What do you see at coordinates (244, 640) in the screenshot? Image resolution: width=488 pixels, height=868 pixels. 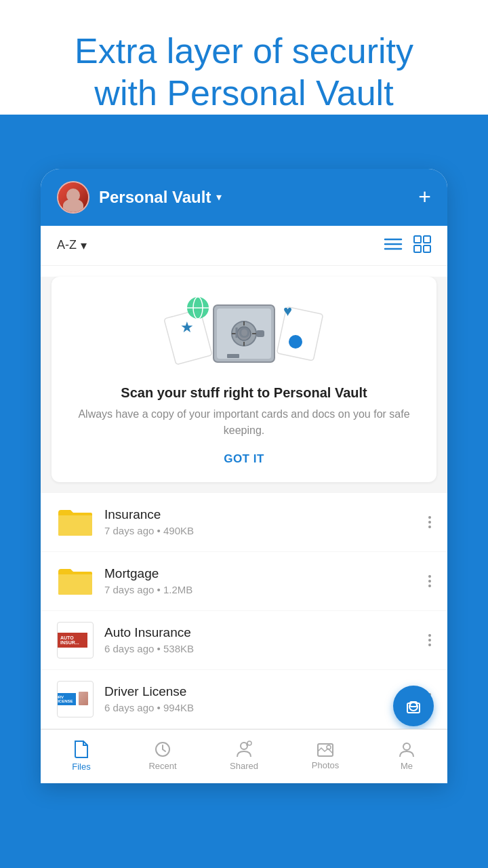 I see `list-item: AUTO INSUR... Auto Insurance` at bounding box center [244, 640].